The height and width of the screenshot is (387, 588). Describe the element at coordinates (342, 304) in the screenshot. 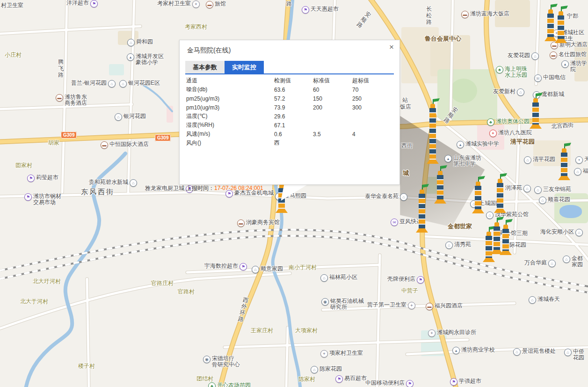

I see `map-label: ◉铭昊石油机械 研究所` at that location.